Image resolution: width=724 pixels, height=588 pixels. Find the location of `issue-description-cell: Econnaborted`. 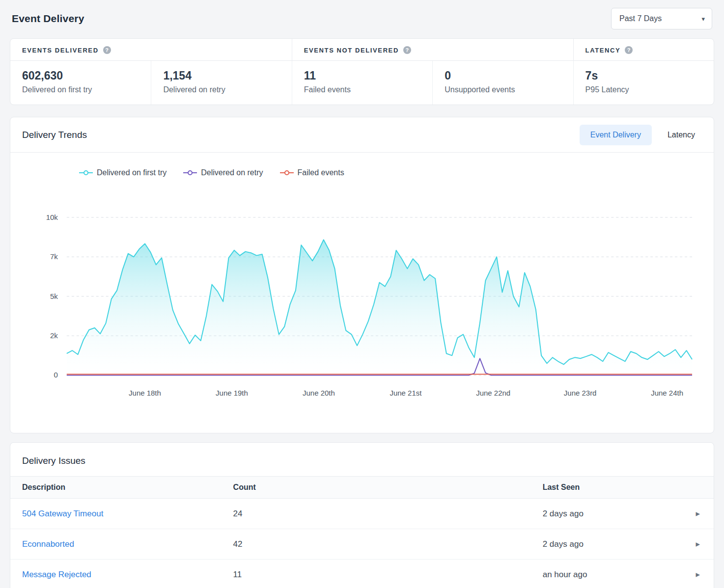

issue-description-cell: Econnaborted is located at coordinates (116, 544).